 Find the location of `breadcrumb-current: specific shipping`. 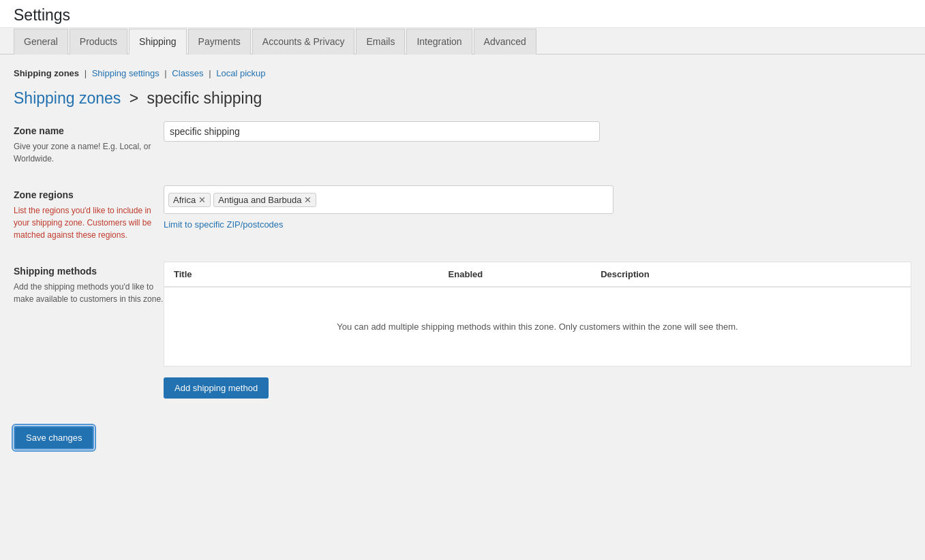

breadcrumb-current: specific shipping is located at coordinates (204, 98).